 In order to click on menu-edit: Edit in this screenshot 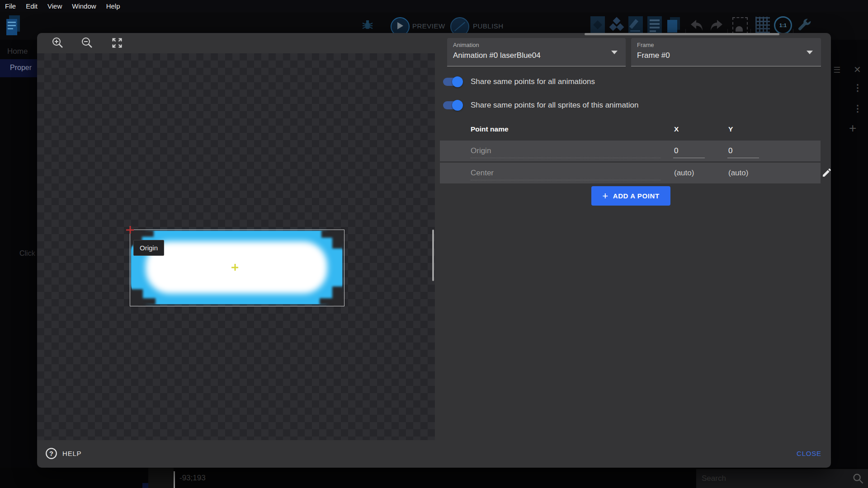, I will do `click(32, 6)`.